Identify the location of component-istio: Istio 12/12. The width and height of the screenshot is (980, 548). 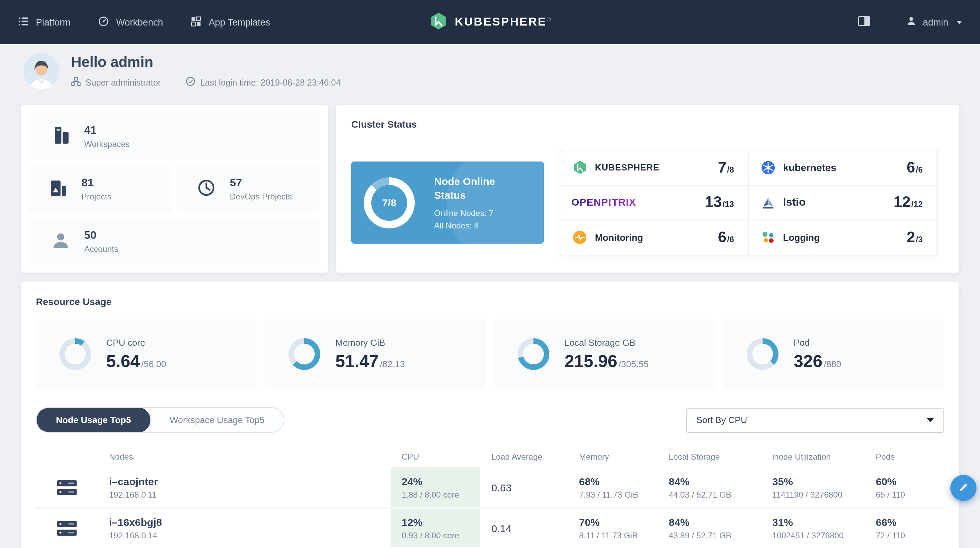
(842, 203).